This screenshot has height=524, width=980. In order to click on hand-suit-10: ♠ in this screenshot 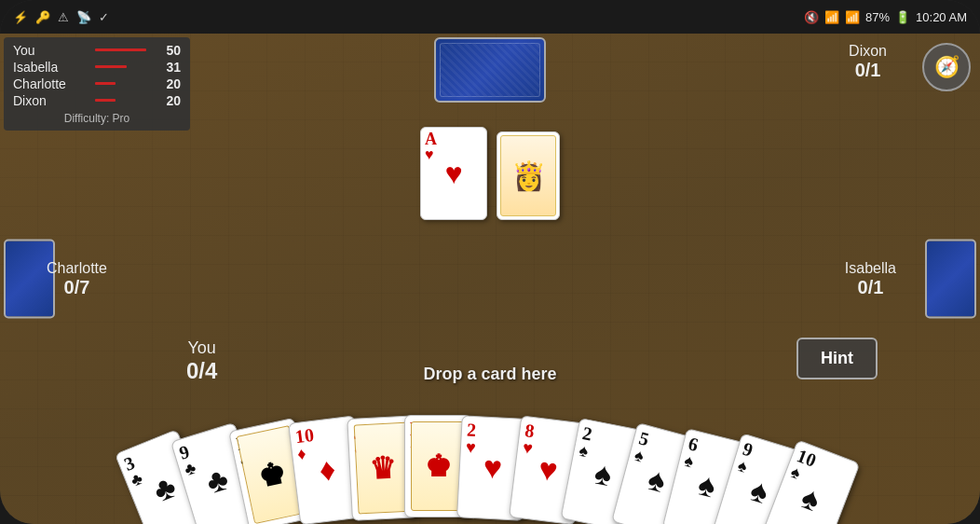, I will do `click(689, 462)`.